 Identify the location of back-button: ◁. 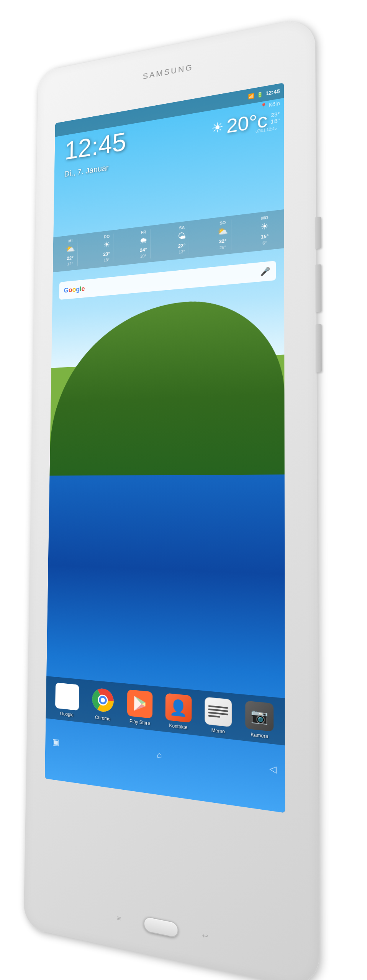
(273, 769).